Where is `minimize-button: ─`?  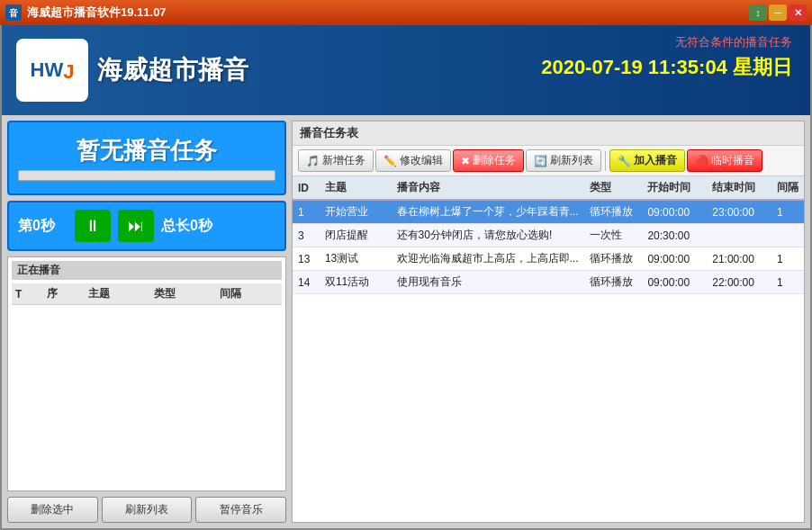
minimize-button: ─ is located at coordinates (778, 13).